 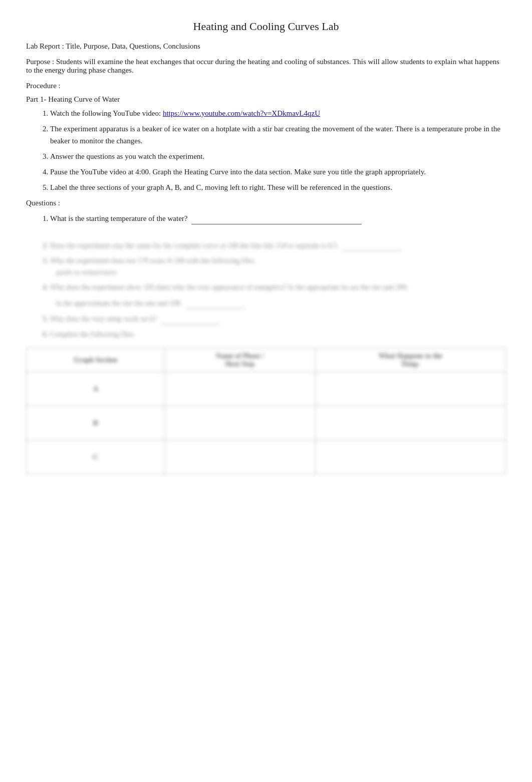 I want to click on table-row: B, so click(x=267, y=423).